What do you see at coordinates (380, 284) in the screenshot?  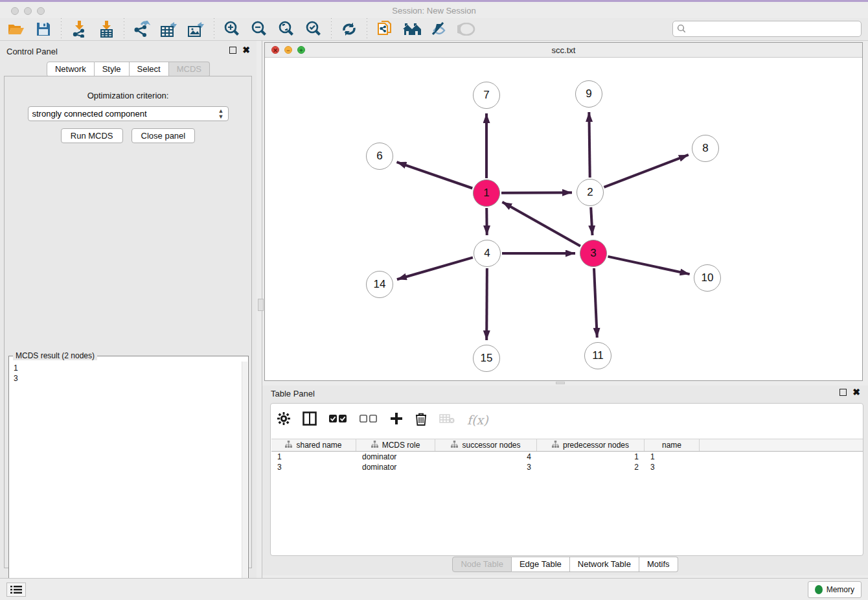 I see `graph-node-14: 14` at bounding box center [380, 284].